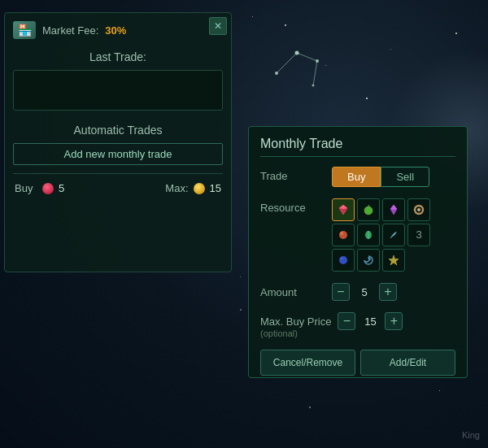  Describe the element at coordinates (118, 30) in the screenshot. I see `market-fee-row: 🏪 Market Fee: 30%` at that location.